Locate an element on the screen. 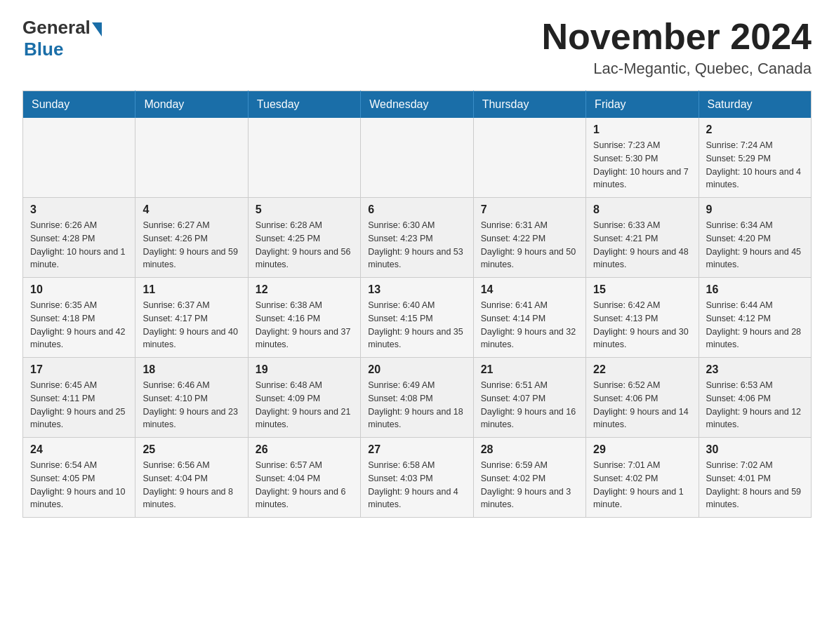  logo-arrow-icon is located at coordinates (97, 29).